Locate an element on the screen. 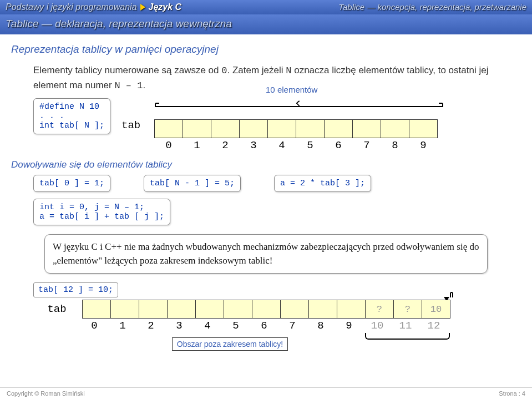 The width and height of the screenshot is (532, 399). text: Elementy tablicy numerowane są zawsze od is located at coordinates (128, 70).